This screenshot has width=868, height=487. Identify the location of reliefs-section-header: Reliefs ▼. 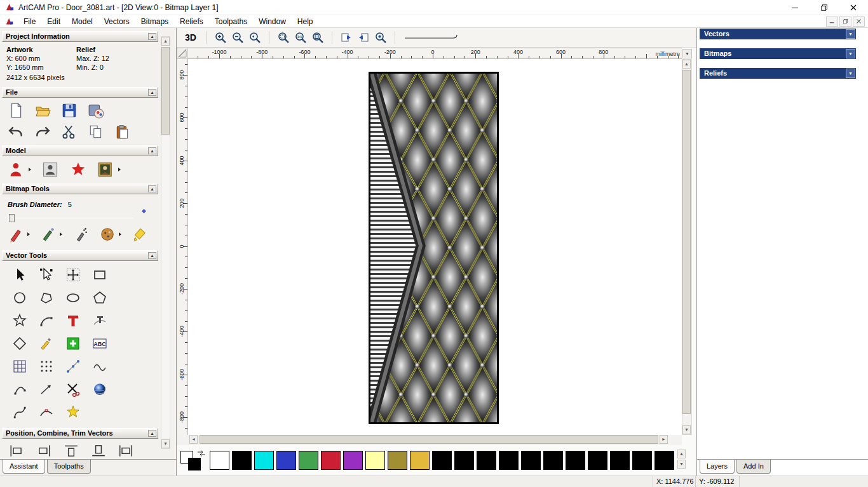
(778, 74).